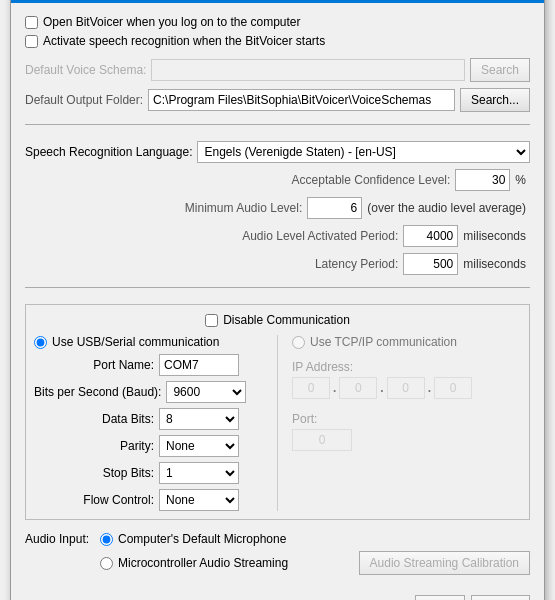 Image resolution: width=555 pixels, height=600 pixels. I want to click on audio-default-row: Audio Input: Computer's Default Micropho…, so click(278, 539).